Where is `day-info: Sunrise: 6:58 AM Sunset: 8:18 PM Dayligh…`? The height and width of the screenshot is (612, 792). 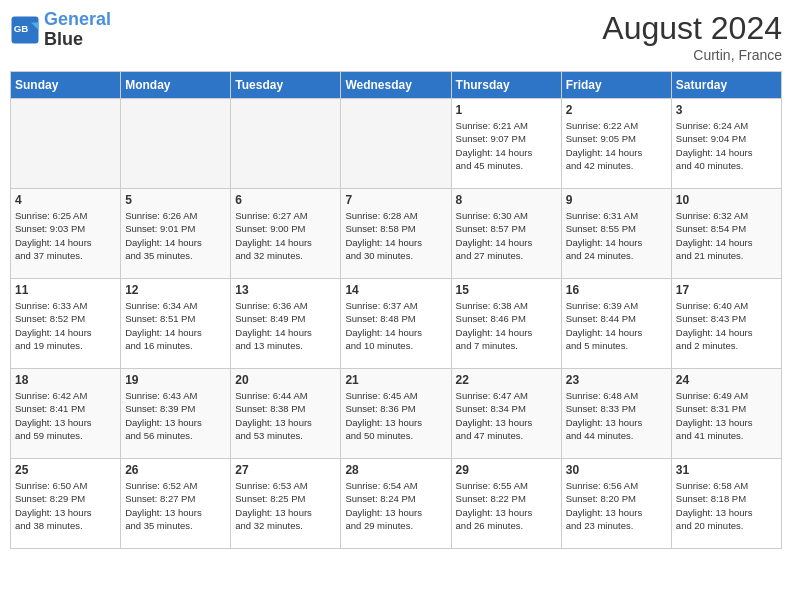
day-info: Sunrise: 6:58 AM Sunset: 8:18 PM Dayligh… is located at coordinates (726, 506).